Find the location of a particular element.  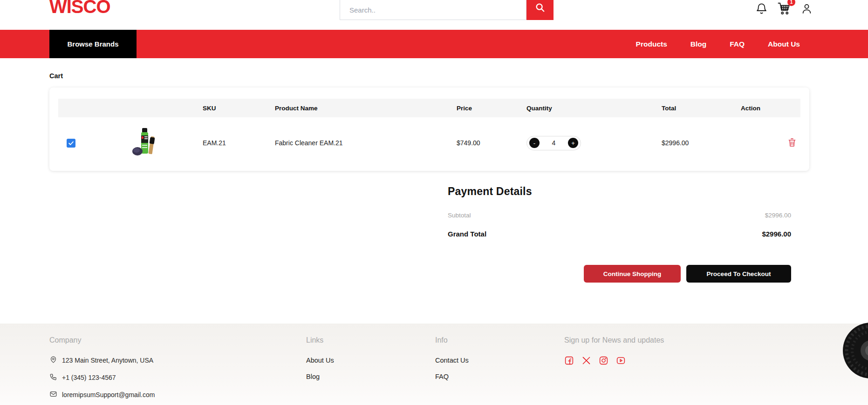

cart-item-row: EAM.21 Fabric Cleaner EAM.21 $749.00 - 4… is located at coordinates (430, 143).